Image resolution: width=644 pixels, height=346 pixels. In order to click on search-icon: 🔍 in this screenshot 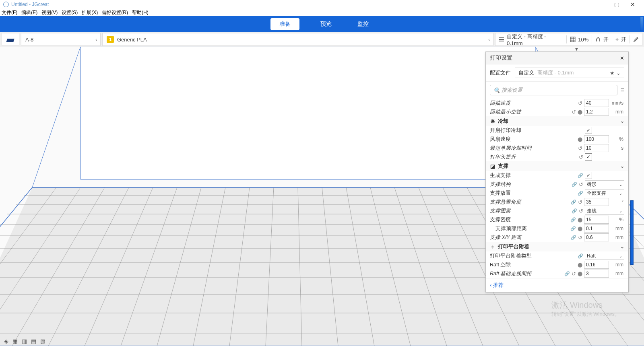, I will do `click(497, 90)`.